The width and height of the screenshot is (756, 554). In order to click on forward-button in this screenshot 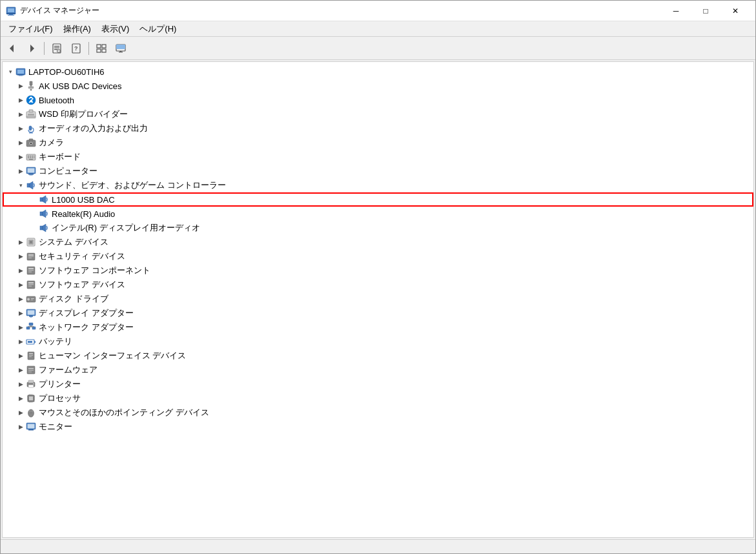, I will do `click(32, 48)`.